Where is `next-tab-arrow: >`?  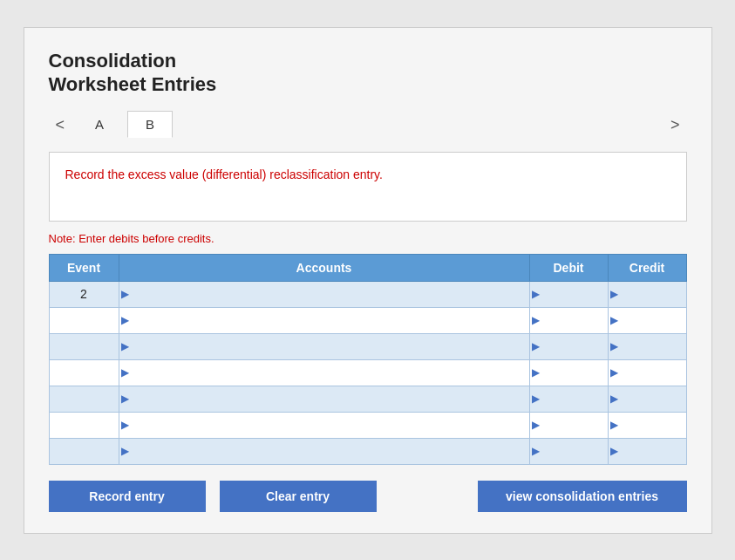
next-tab-arrow: > is located at coordinates (675, 126).